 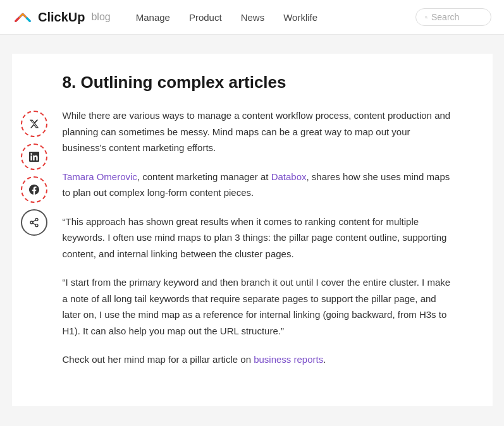 I want to click on linkedin-share-button, so click(x=34, y=157).